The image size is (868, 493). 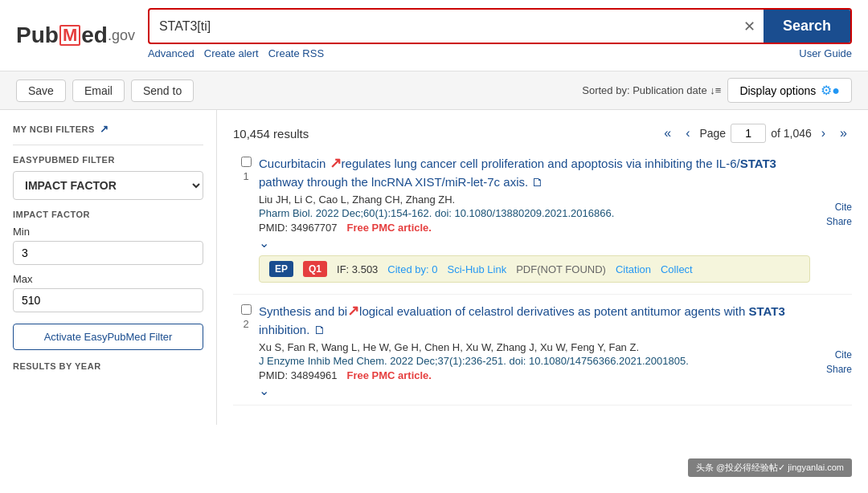 I want to click on results-header: 10,454 results « ‹ Page of 1,046 › », so click(x=542, y=133).